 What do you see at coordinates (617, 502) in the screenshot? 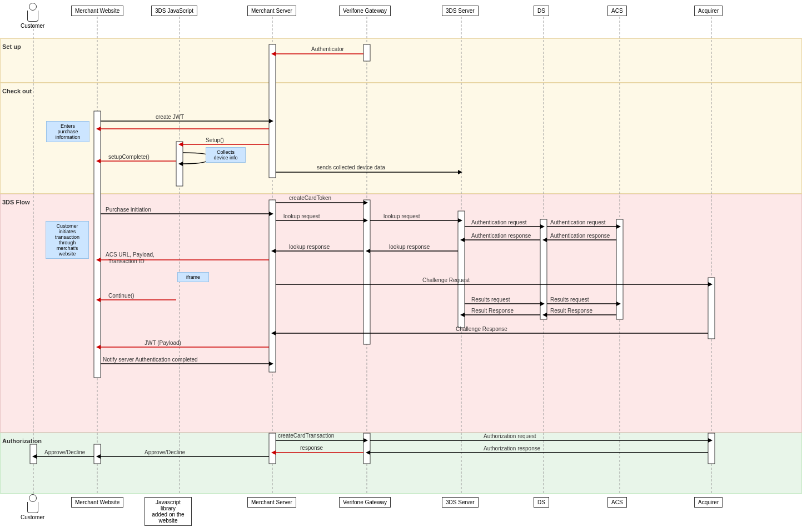
I see `acs-box-bottom: ACS` at bounding box center [617, 502].